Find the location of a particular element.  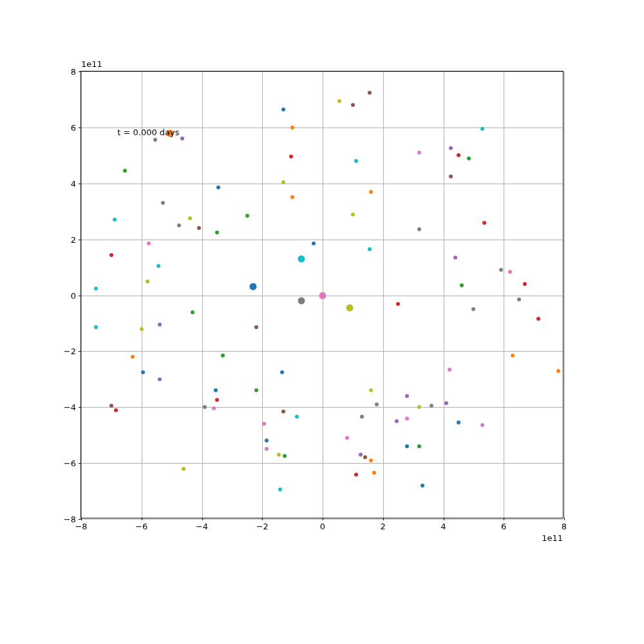

y-tick-label: 4 is located at coordinates (73, 183).